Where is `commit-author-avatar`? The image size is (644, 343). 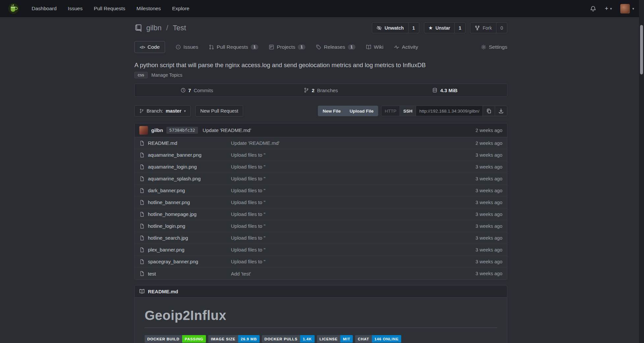 commit-author-avatar is located at coordinates (144, 130).